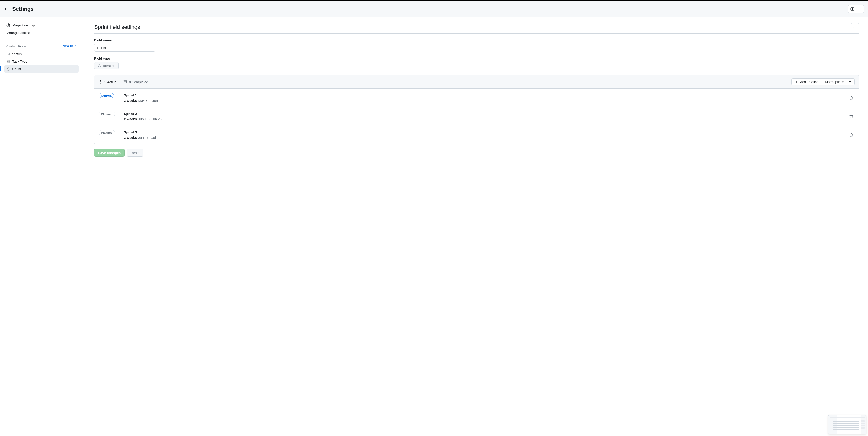  What do you see at coordinates (106, 95) in the screenshot?
I see `iteration-badge: Current` at bounding box center [106, 95].